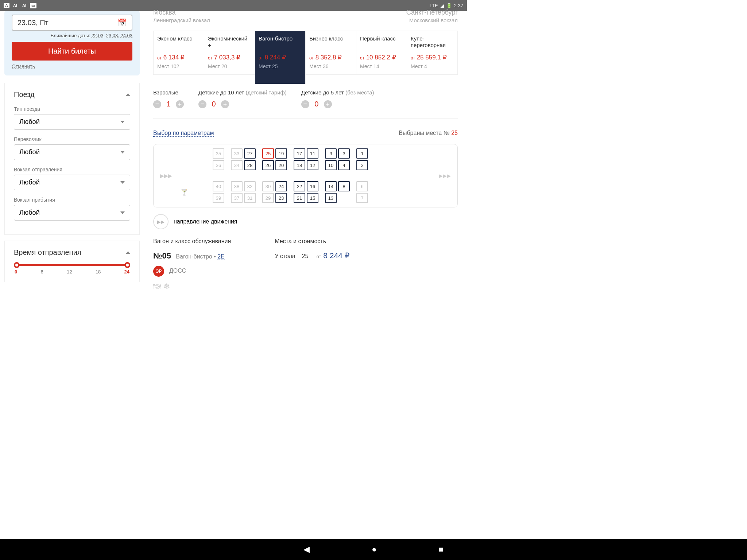 The height and width of the screenshot is (560, 747). Describe the element at coordinates (382, 52) in the screenshot. I see `class-tab: Первый классот 10 852,2 ₽Мест 14` at that location.